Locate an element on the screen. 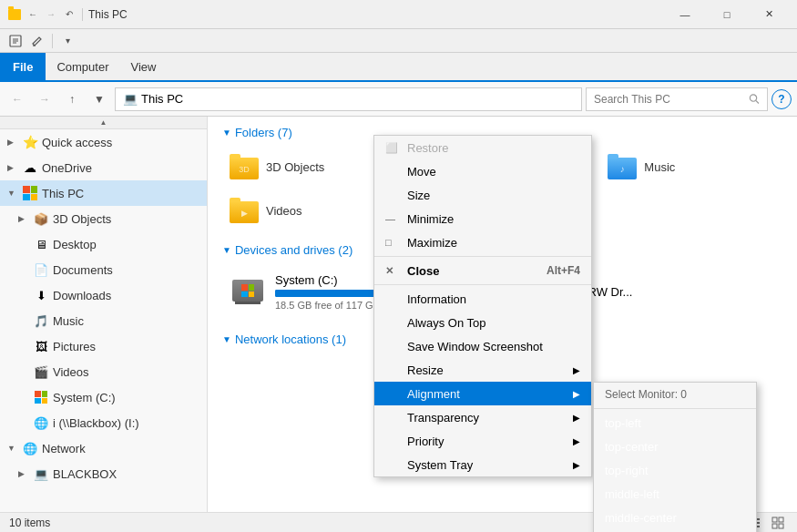 This screenshot has width=797, height=532. sidebar-item-onedrive: ▶ ☁ OneDrive is located at coordinates (104, 168).